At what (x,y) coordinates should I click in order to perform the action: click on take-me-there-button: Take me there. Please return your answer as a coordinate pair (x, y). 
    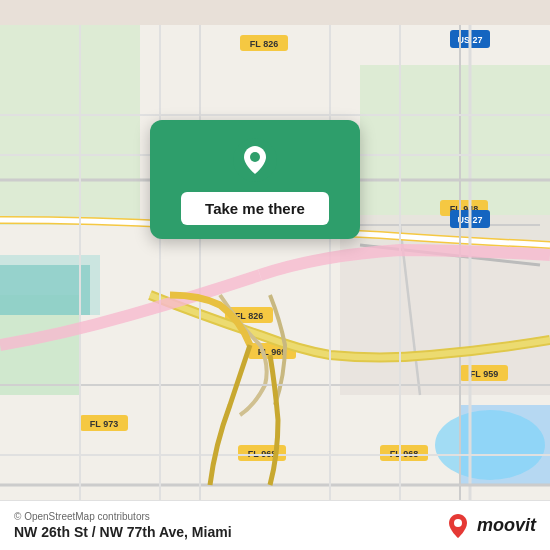
    Looking at the image, I should click on (255, 208).